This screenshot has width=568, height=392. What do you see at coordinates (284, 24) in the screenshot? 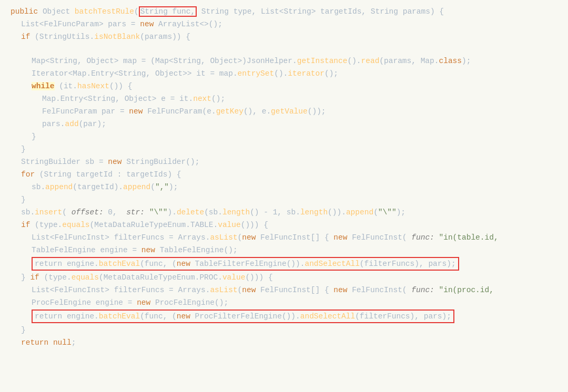
I see `code-line: List<FelFuncParam> pars = new ArrayList<…` at bounding box center [284, 24].